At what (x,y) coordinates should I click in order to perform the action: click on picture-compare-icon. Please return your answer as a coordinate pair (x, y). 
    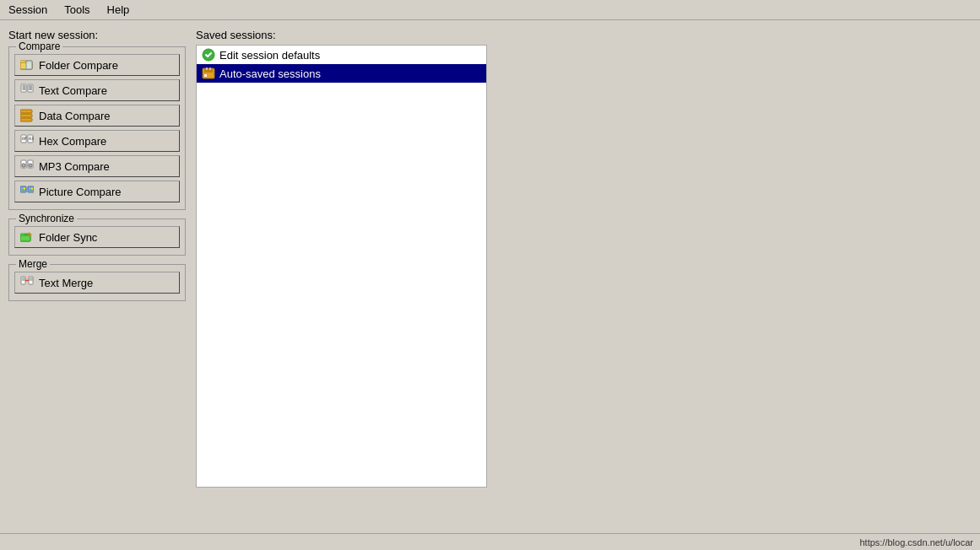
    Looking at the image, I should click on (27, 191).